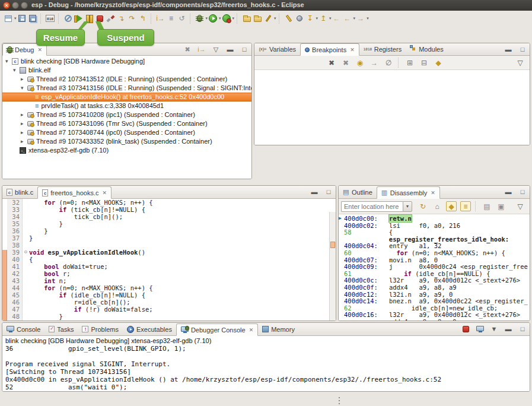 The width and height of the screenshot is (532, 406). Describe the element at coordinates (127, 115) in the screenshot. I see `debug-tree-item: ▸Thread #5 1073410208 (ipc1) (Suspended …` at that location.